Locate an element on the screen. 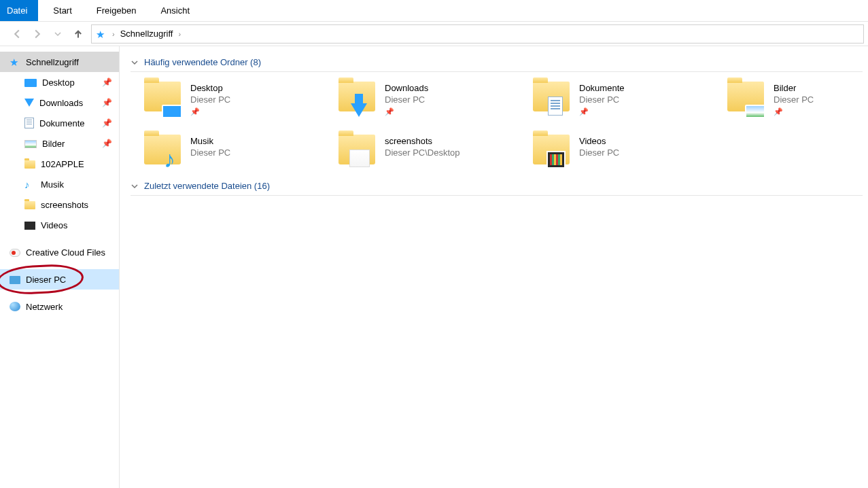 This screenshot has width=868, height=488. nav-bar: ★ › Schnellzugriff › is located at coordinates (434, 34).